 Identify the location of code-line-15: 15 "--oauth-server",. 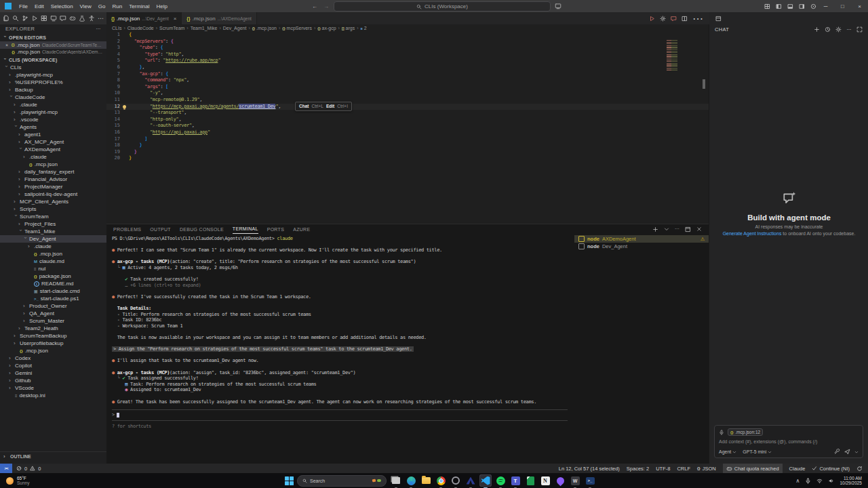
(408, 126).